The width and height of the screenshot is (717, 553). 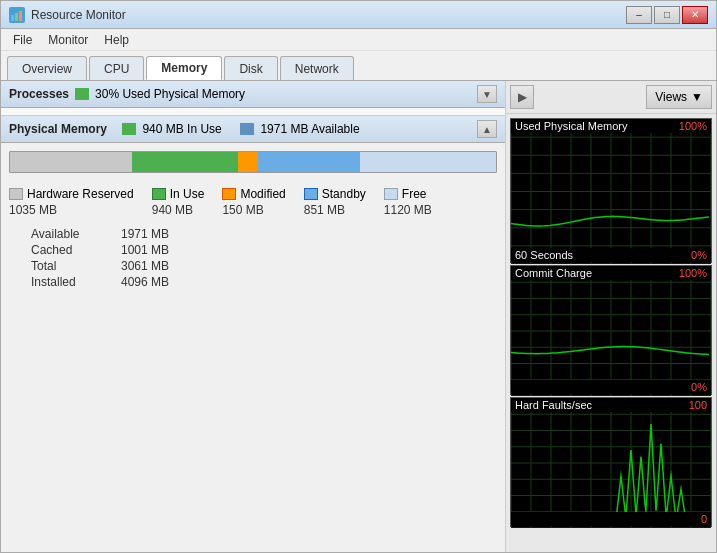 What do you see at coordinates (253, 258) in the screenshot?
I see `stats-area: Available 1971 MB Cached 1001 MB Total 3…` at bounding box center [253, 258].